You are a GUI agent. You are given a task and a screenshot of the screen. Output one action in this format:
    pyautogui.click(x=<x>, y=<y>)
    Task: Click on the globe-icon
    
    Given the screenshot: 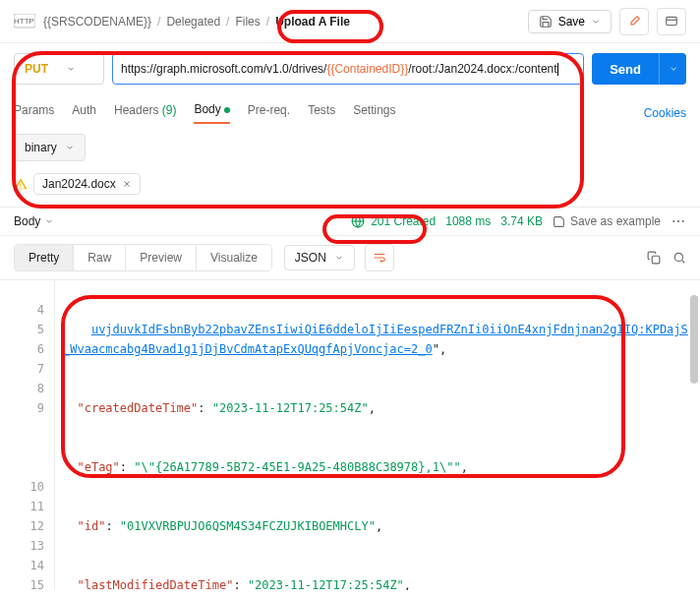 What is the action you would take?
    pyautogui.click(x=358, y=221)
    